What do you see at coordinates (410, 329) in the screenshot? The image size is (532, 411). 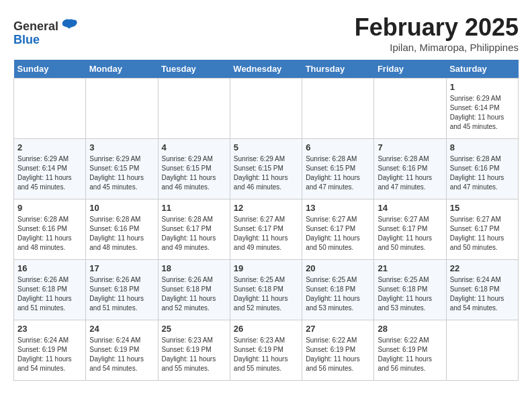 I see `day-number: 28` at bounding box center [410, 329].